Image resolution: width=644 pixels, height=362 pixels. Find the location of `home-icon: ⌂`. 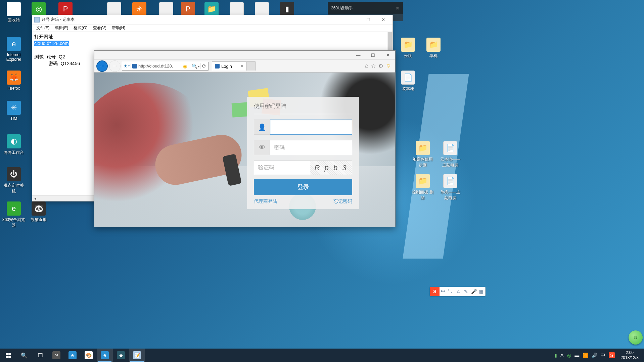

home-icon: ⌂ is located at coordinates (367, 66).